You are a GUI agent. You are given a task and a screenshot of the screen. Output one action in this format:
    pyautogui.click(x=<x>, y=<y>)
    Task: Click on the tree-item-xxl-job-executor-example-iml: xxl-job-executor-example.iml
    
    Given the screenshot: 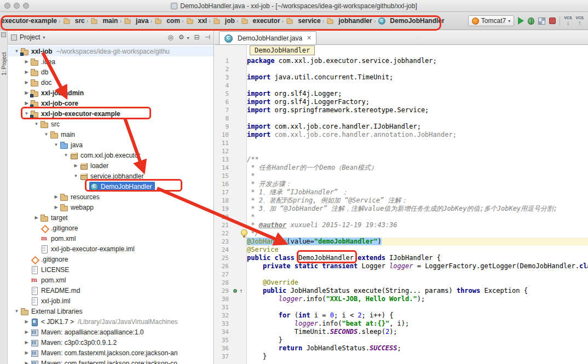 What is the action you would take?
    pyautogui.click(x=111, y=249)
    